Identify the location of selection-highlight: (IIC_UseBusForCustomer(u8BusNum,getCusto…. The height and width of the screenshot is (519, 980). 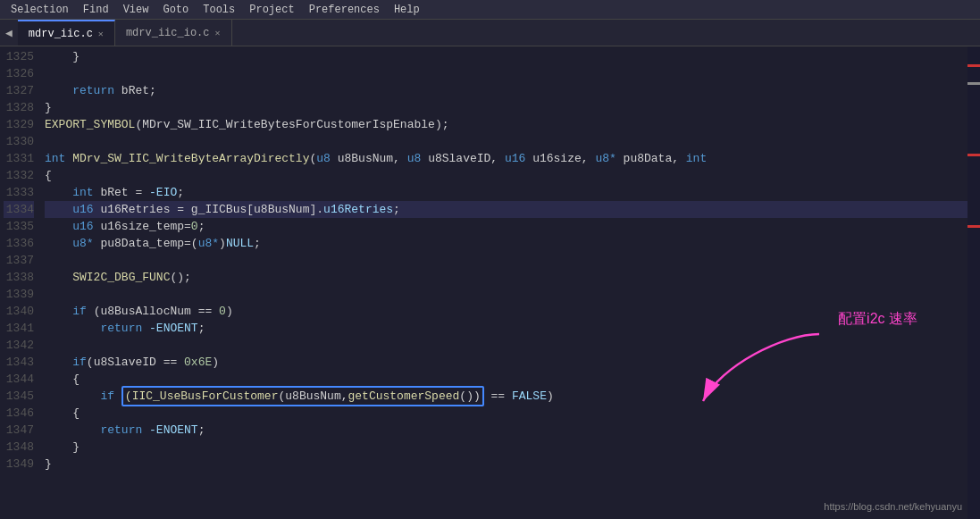
(303, 397).